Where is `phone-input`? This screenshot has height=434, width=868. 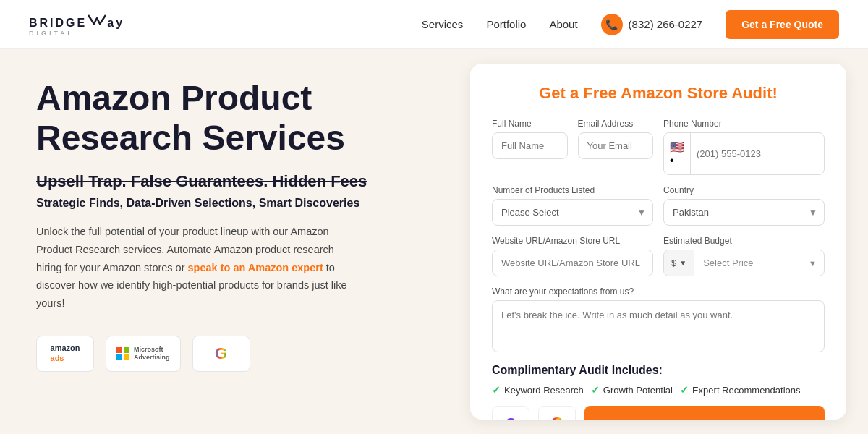
phone-input is located at coordinates (757, 153).